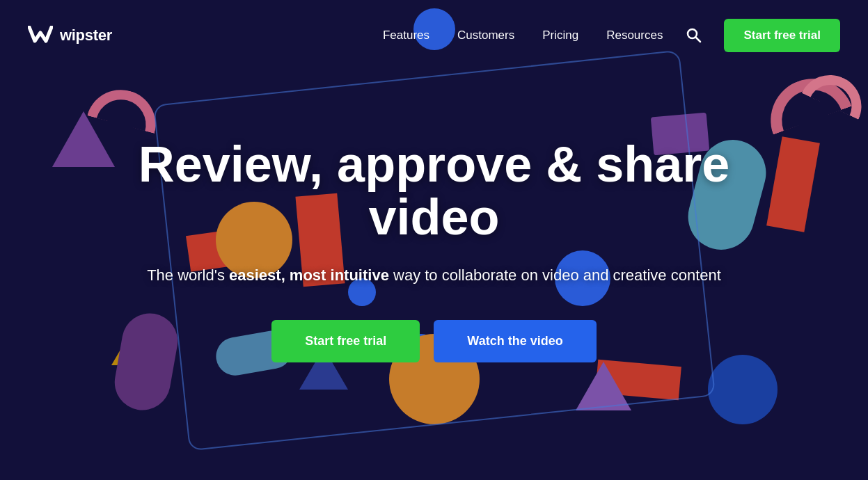 Image resolution: width=868 pixels, height=480 pixels. Describe the element at coordinates (805, 100) in the screenshot. I see `shape-arc-top-right` at that location.